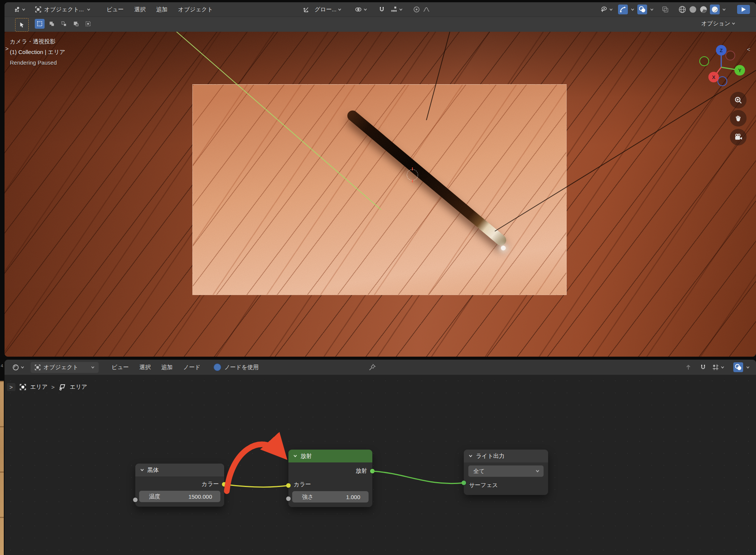 This screenshot has width=756, height=555. What do you see at coordinates (180, 485) in the screenshot?
I see `node-blackbody: 黒体 カラー 温度 1500.000` at bounding box center [180, 485].